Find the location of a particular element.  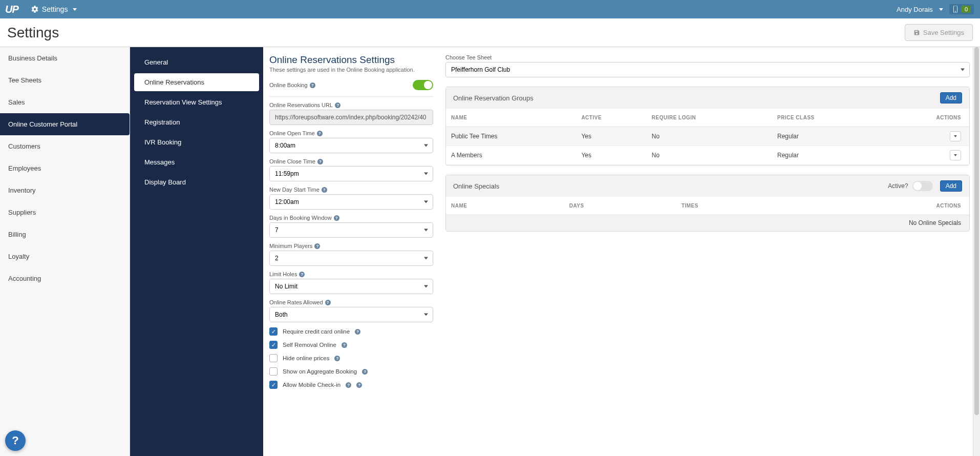

newday-start-select is located at coordinates (351, 202).